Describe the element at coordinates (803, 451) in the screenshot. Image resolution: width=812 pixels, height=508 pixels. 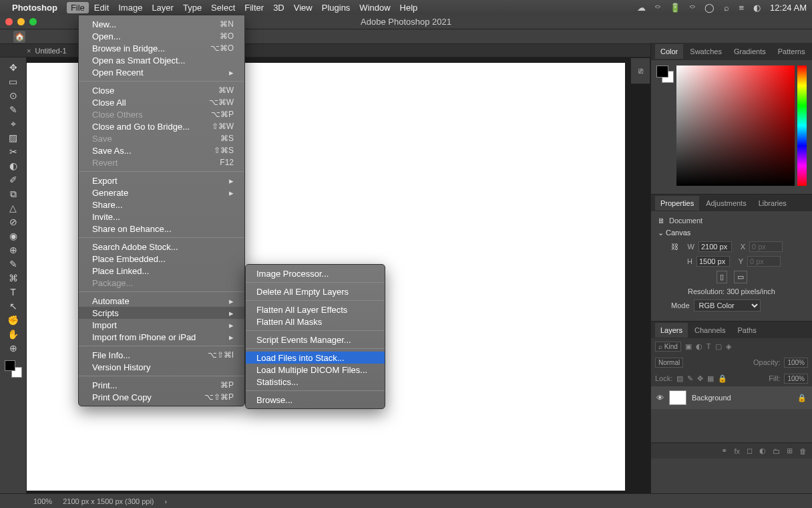
I see `delete-layer-icon: 🗑` at that location.